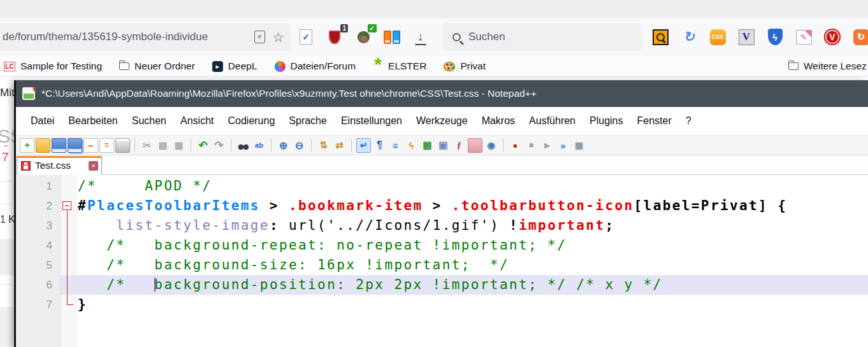 Image resolution: width=868 pixels, height=347 pixels. I want to click on bookmark-elster: *ELSTER, so click(400, 66).